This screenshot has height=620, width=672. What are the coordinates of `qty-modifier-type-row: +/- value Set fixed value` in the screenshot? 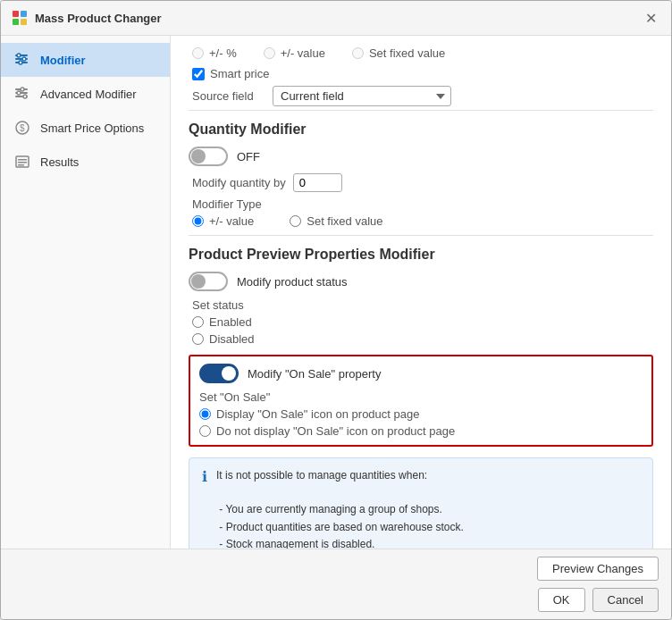 It's located at (421, 222).